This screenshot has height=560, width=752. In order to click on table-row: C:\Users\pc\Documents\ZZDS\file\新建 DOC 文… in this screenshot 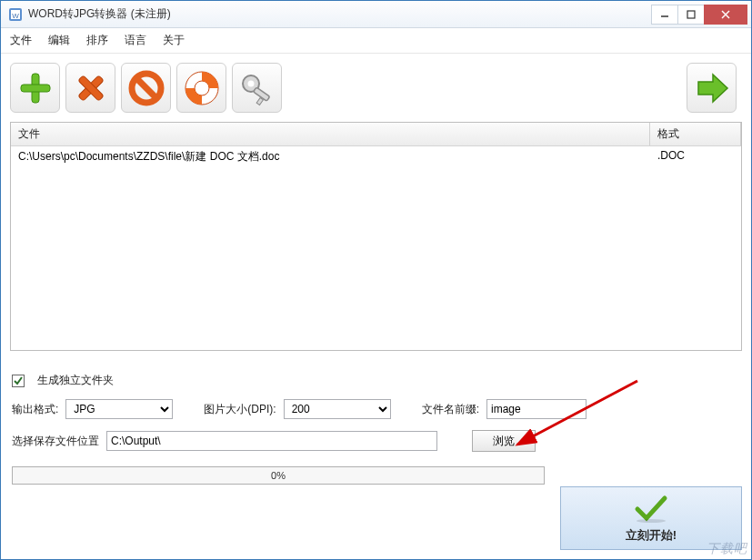, I will do `click(376, 156)`.